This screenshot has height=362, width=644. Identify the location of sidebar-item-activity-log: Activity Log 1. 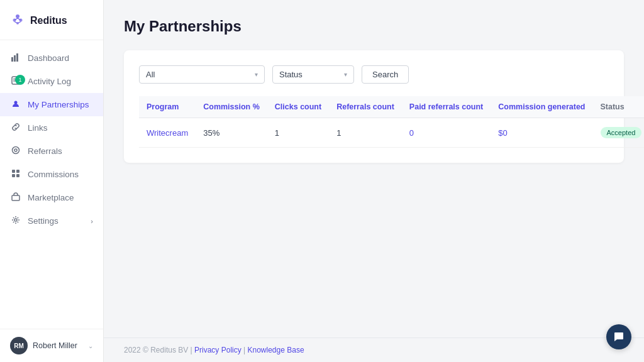
(52, 82).